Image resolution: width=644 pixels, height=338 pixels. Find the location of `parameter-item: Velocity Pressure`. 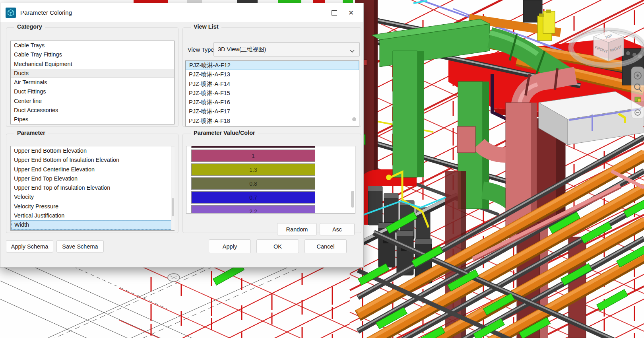

parameter-item: Velocity Pressure is located at coordinates (92, 207).